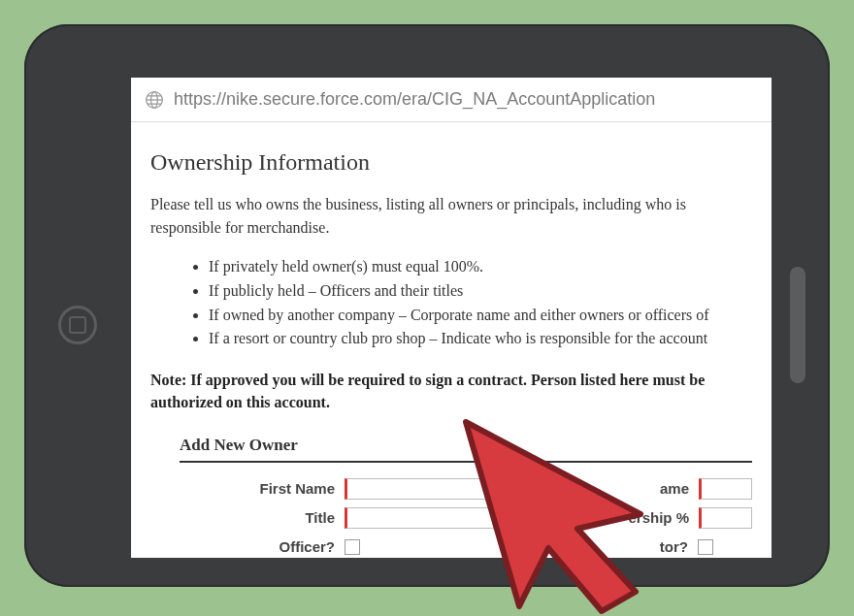 This screenshot has height=616, width=854. Describe the element at coordinates (798, 325) in the screenshot. I see `side-button` at that location.